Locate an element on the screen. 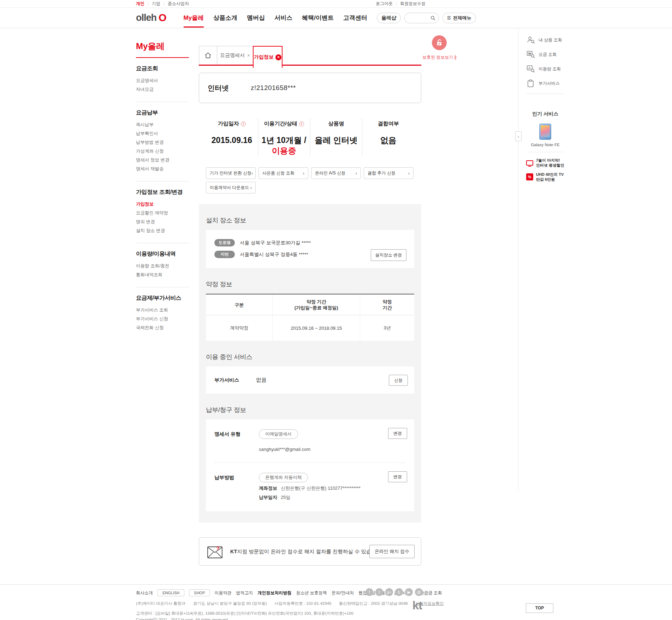  percent-tag-icon: % is located at coordinates (530, 177).